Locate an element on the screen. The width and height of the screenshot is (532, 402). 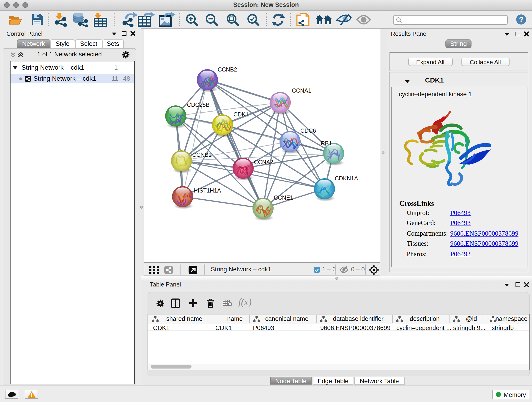
svg-text: CCNB1 is located at coordinates (202, 155).